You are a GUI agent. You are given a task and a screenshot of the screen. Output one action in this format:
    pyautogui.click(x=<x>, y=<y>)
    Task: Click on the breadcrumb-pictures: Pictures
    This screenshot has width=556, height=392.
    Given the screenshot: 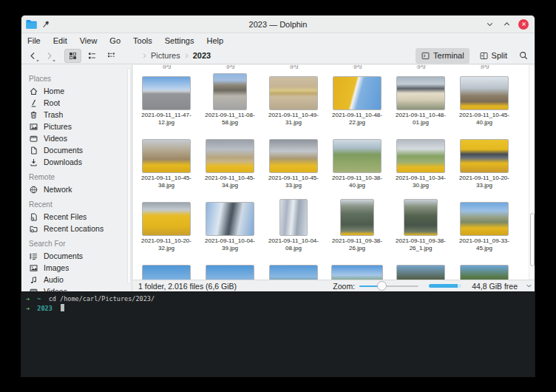 What is the action you would take?
    pyautogui.click(x=166, y=55)
    